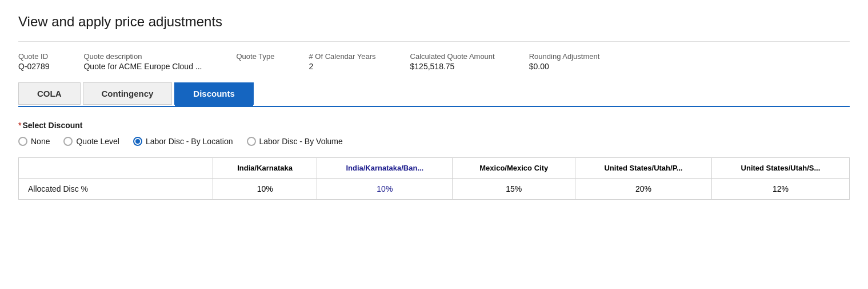 The width and height of the screenshot is (868, 289). What do you see at coordinates (143, 62) in the screenshot?
I see `meta-quote-description: Quote description Quote for ACME Europe …` at bounding box center [143, 62].